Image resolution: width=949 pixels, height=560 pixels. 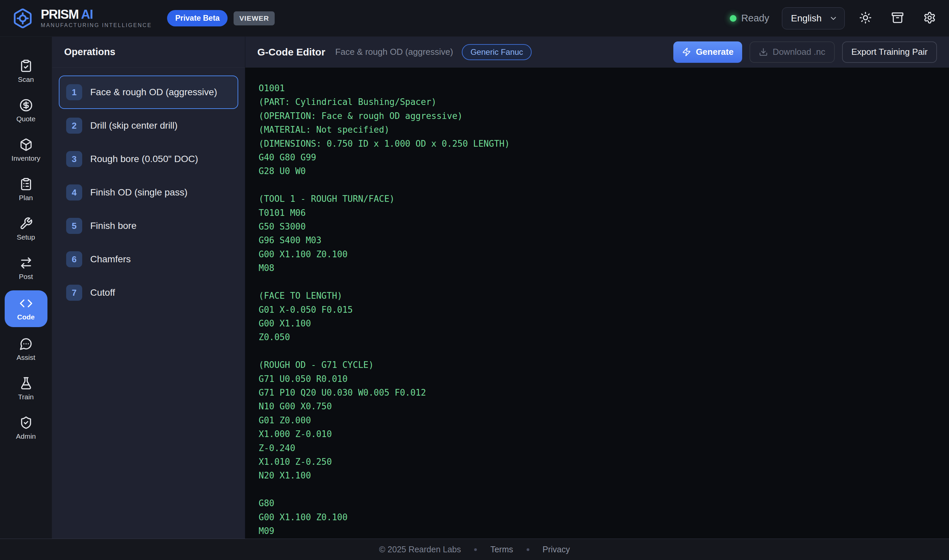 I want to click on lightning-icon, so click(x=686, y=52).